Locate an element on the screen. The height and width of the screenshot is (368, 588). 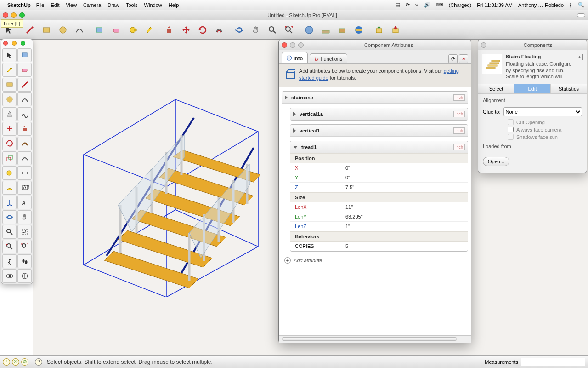
toggle-formulas-button: ✶ is located at coordinates (464, 59).